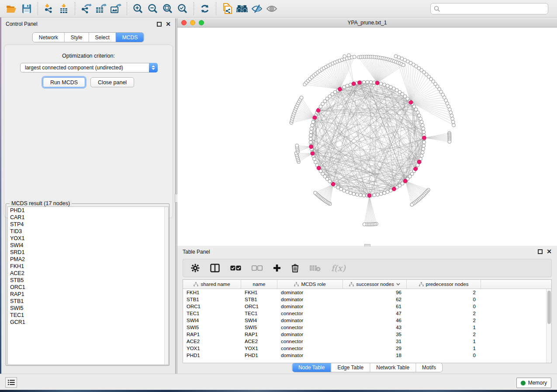  Describe the element at coordinates (494, 9) in the screenshot. I see `search-input` at that location.